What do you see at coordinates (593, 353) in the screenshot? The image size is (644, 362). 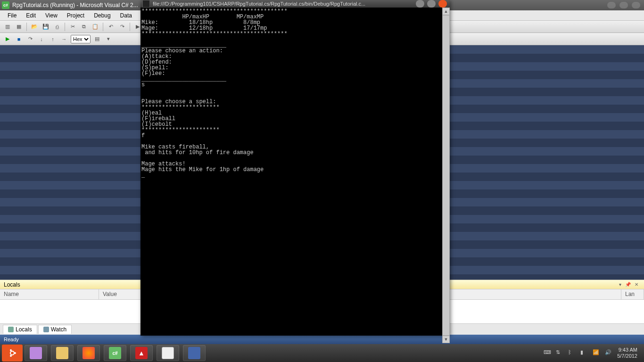 I see `system-tray: ⌨ ⇅ ᛒ ▮ 📶 🔊 9:43 AM 5/7/2012` at bounding box center [593, 353].